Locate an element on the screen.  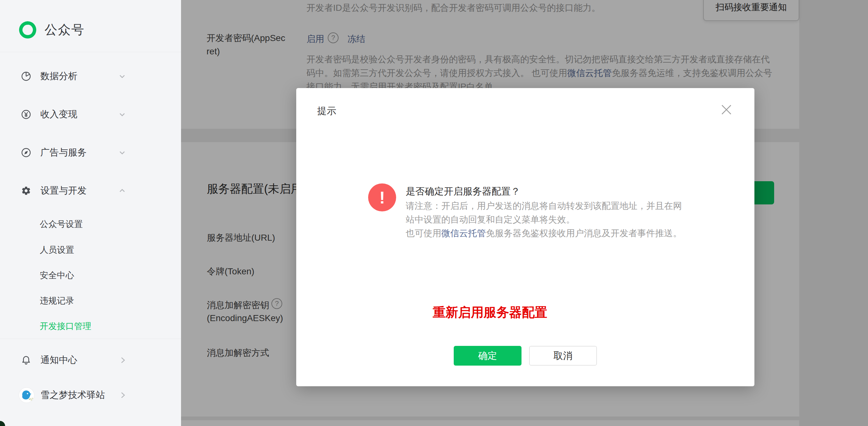
subitem-label: 公众号设置 is located at coordinates (61, 224).